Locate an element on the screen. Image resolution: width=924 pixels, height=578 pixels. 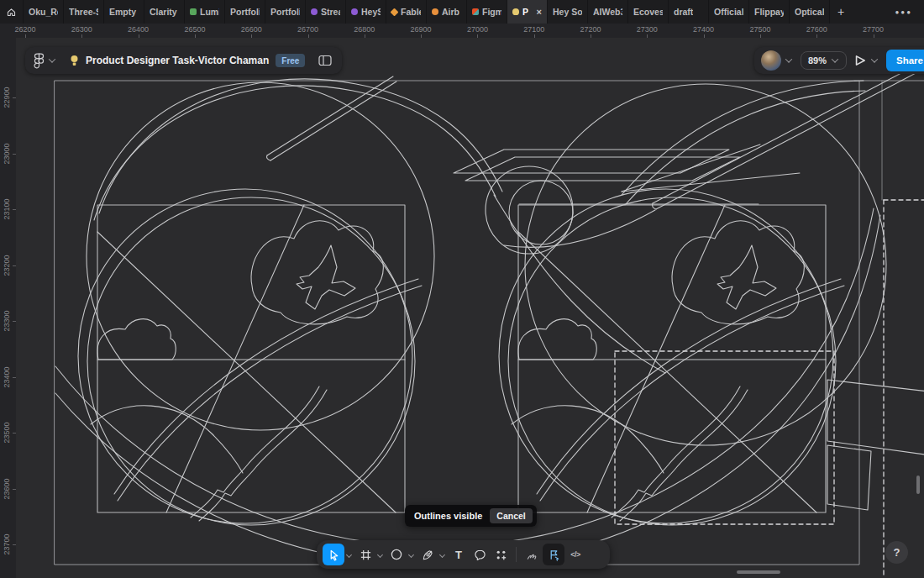
zoom-chevron-icon is located at coordinates (835, 60).